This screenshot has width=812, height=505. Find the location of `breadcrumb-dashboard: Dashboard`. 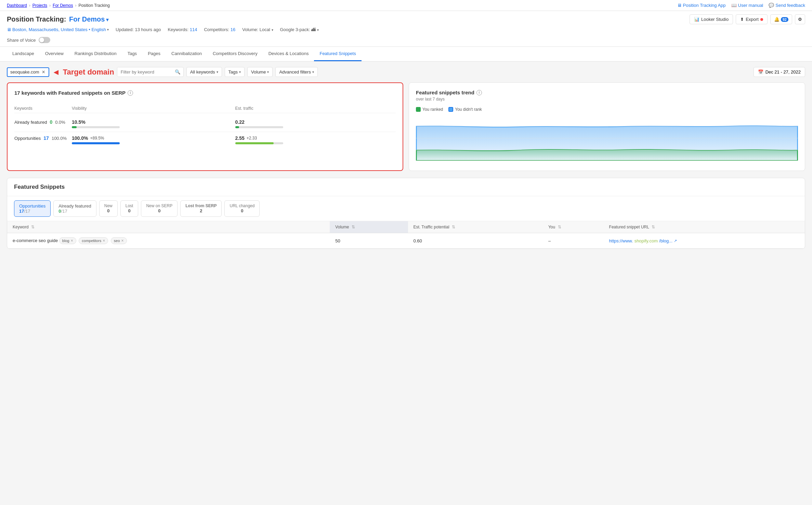

breadcrumb-dashboard: Dashboard is located at coordinates (17, 5).